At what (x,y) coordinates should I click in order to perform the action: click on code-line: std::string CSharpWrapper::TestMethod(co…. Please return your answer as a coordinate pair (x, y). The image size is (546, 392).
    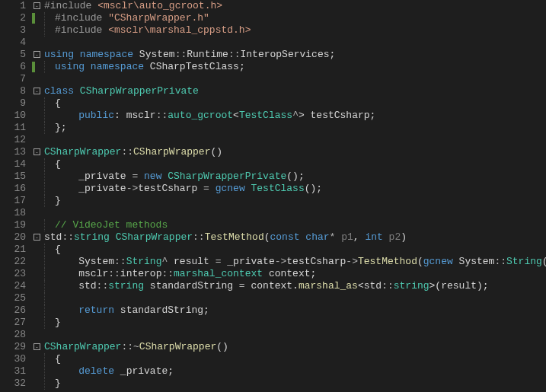
    Looking at the image, I should click on (295, 237).